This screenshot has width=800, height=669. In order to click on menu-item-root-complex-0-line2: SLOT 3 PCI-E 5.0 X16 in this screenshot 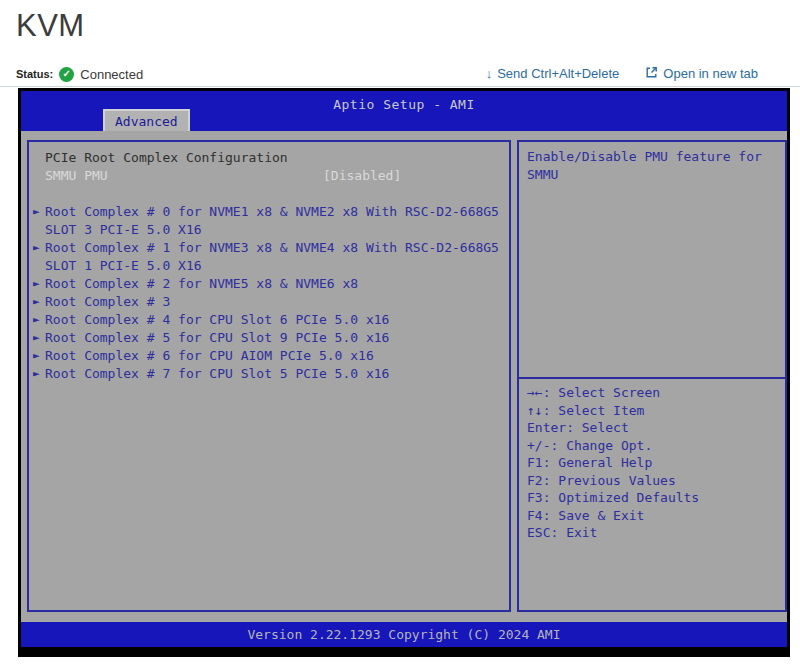, I will do `click(269, 230)`.